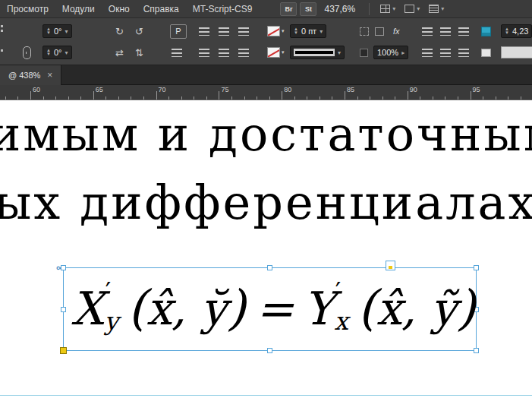  What do you see at coordinates (266, 42) in the screenshot?
I see `control-panel: ▲▼ 0° ▾ ↻ ↺ P ▾ ▲▼ 0 пт ▾ fx` at bounding box center [266, 42].